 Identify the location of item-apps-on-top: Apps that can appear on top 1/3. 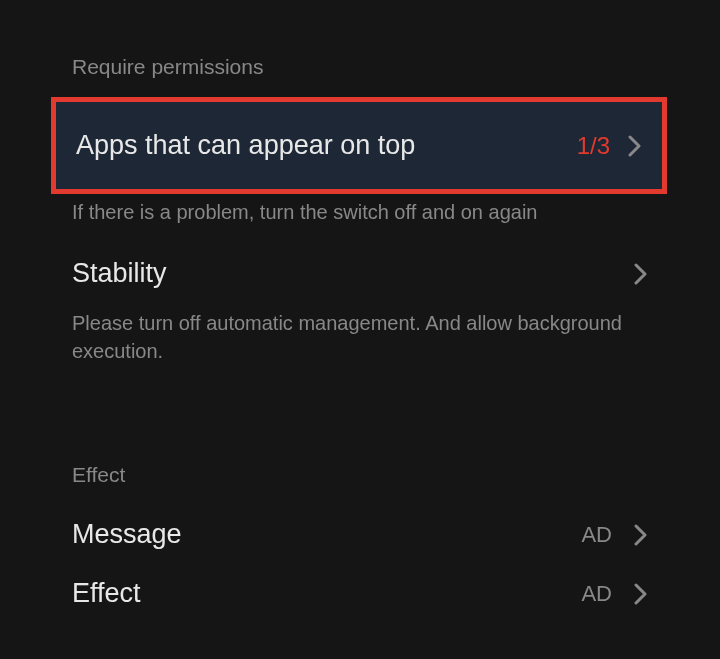
(359, 146).